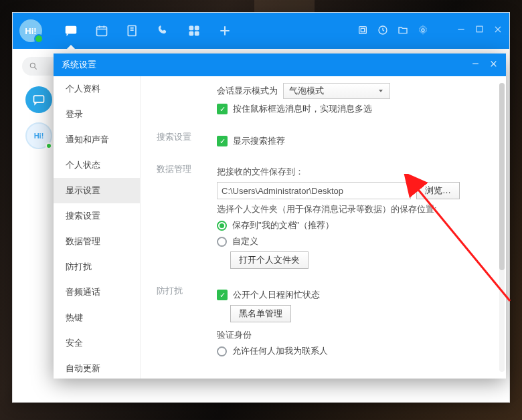 Image resolution: width=522 pixels, height=420 pixels. Describe the element at coordinates (187, 291) in the screenshot. I see `dnd-section-label: 防打扰` at that location.